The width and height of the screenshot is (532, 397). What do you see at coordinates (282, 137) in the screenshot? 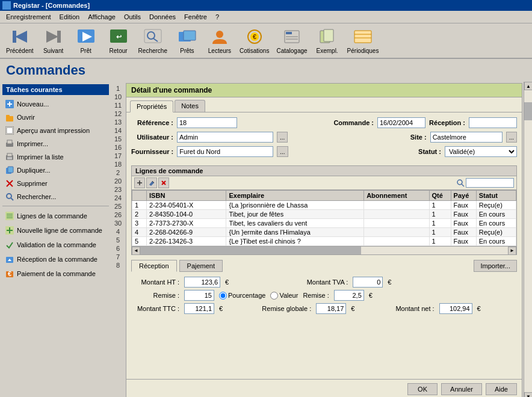
I see `utilisateur-btn: ...` at bounding box center [282, 137].